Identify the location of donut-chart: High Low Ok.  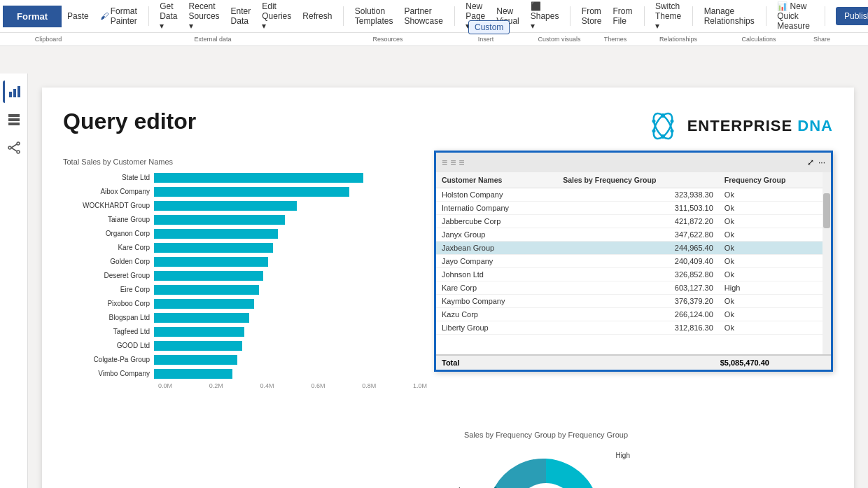
(546, 466).